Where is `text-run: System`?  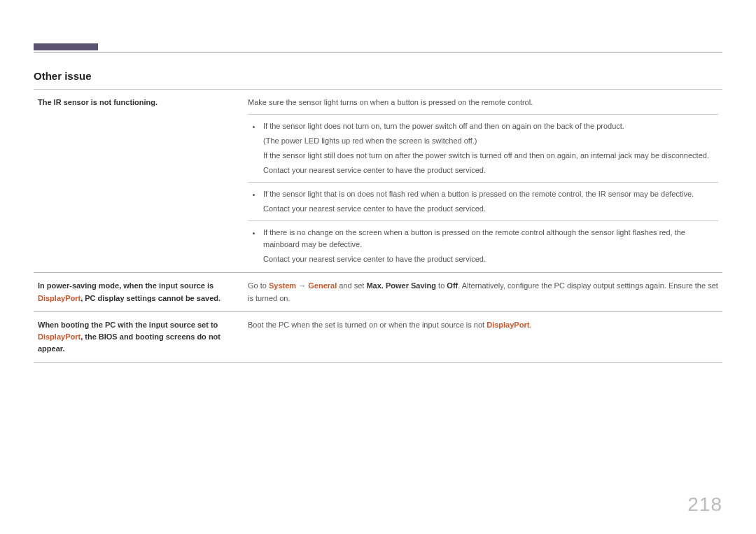 text-run: System is located at coordinates (283, 286).